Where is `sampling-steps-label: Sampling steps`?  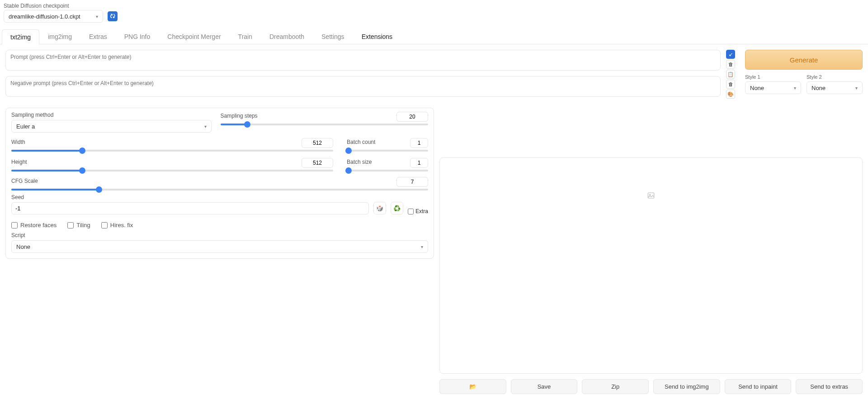 sampling-steps-label: Sampling steps is located at coordinates (239, 116).